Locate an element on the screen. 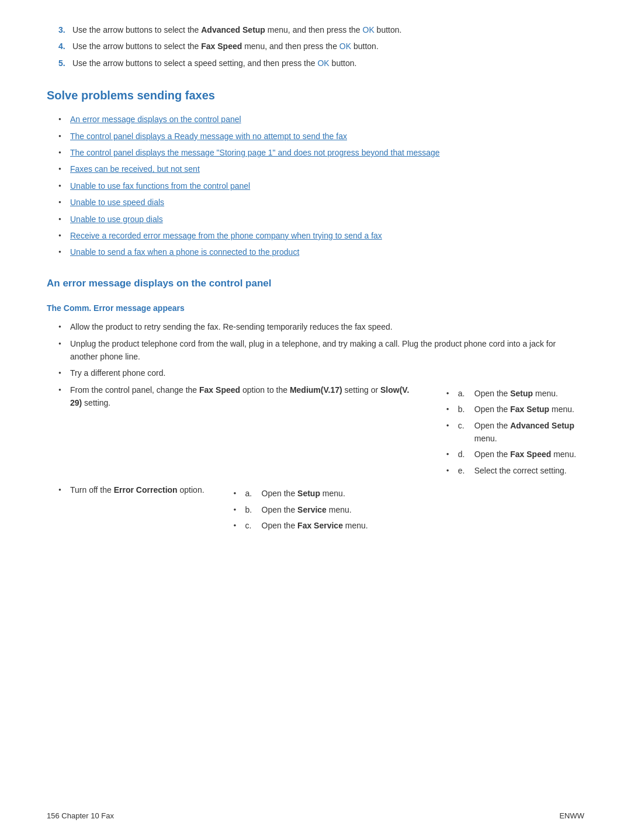 The height and width of the screenshot is (840, 631). bullet-2: Unplug the product telephone cord from t… is located at coordinates (316, 351).